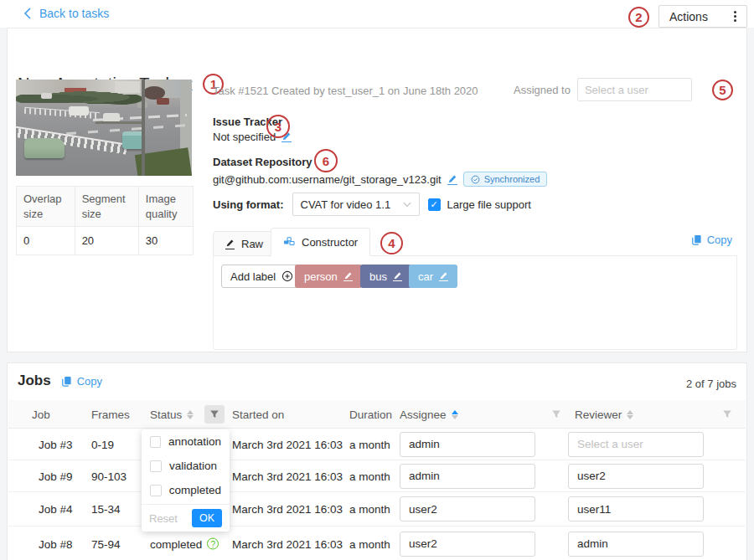 This screenshot has height=560, width=754. What do you see at coordinates (245, 137) in the screenshot?
I see `issue-tracker-value: Not specified` at bounding box center [245, 137].